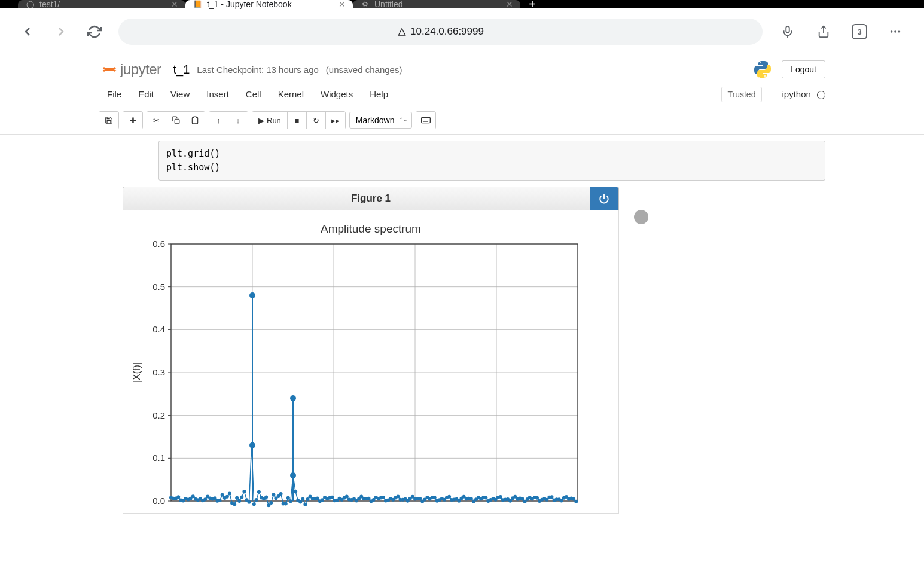 This screenshot has height=577, width=924. I want to click on tab-title: Untitled, so click(389, 5).